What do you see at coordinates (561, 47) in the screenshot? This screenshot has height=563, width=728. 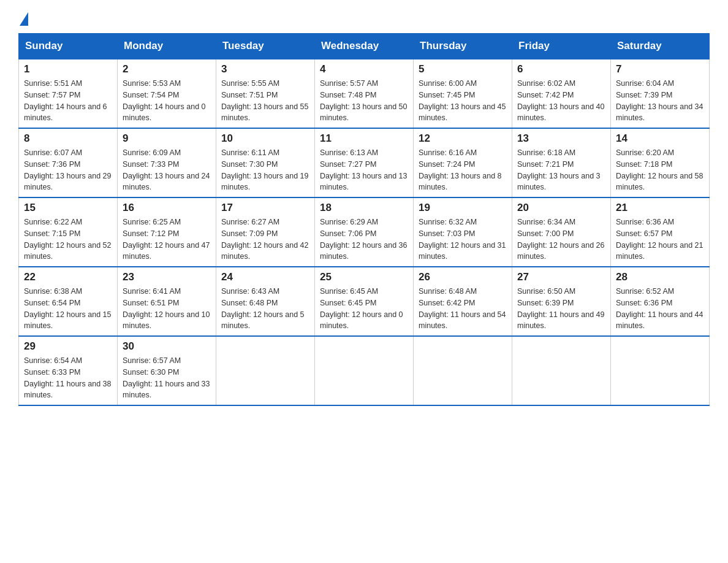 I see `weekday-header-friday: Friday` at bounding box center [561, 47].